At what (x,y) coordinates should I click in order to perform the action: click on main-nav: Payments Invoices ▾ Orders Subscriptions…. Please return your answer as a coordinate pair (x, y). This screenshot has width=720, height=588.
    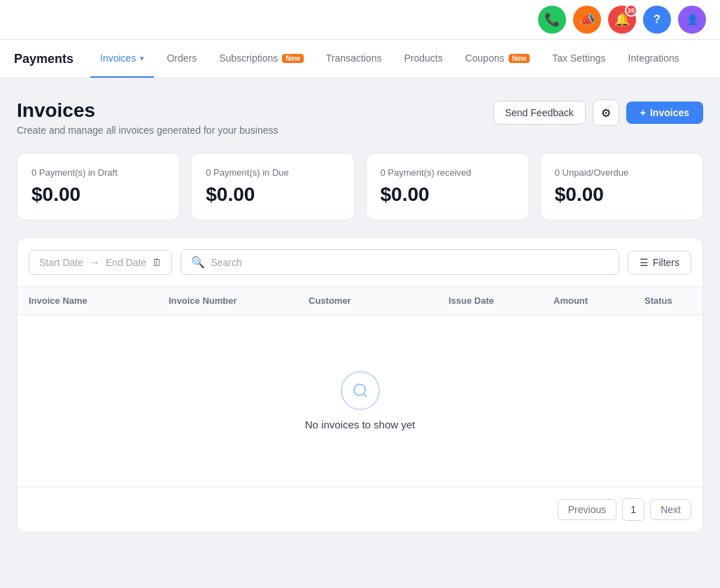
    Looking at the image, I should click on (360, 59).